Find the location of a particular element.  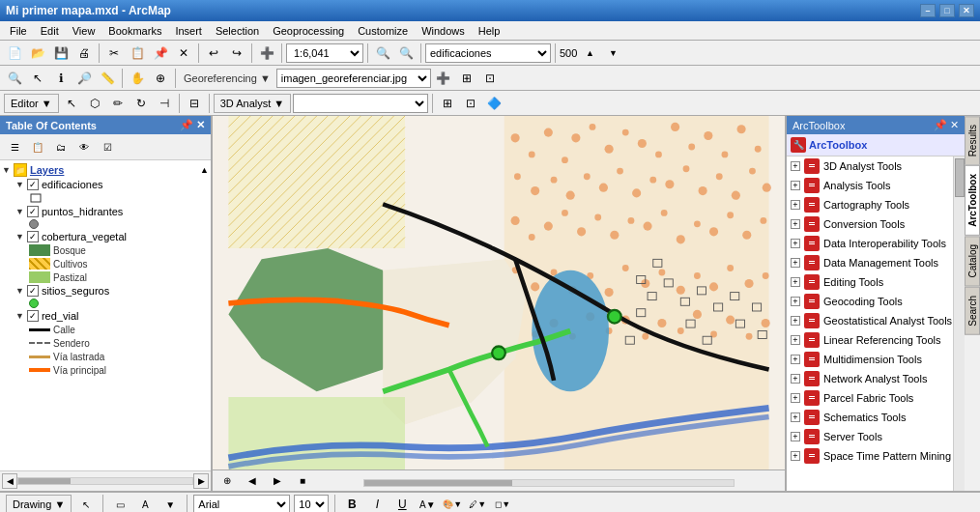

close-button: ✕ is located at coordinates (966, 11).